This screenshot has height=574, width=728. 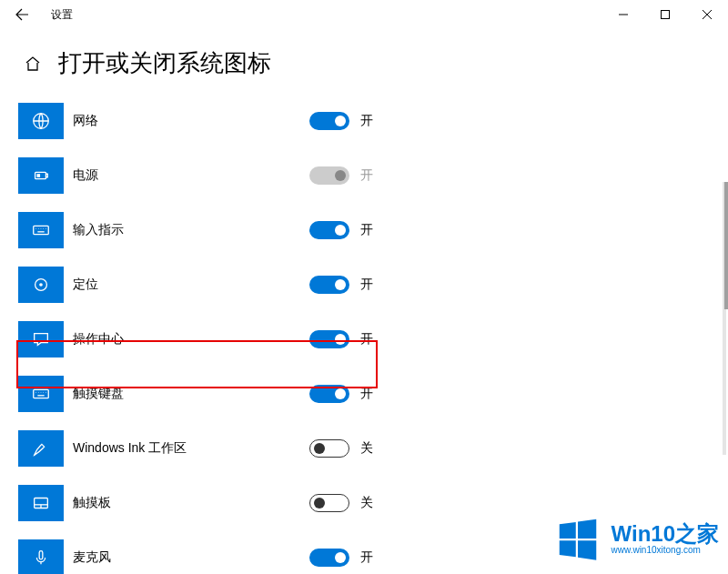 I want to click on toggle-state-power: 开, so click(x=367, y=176).